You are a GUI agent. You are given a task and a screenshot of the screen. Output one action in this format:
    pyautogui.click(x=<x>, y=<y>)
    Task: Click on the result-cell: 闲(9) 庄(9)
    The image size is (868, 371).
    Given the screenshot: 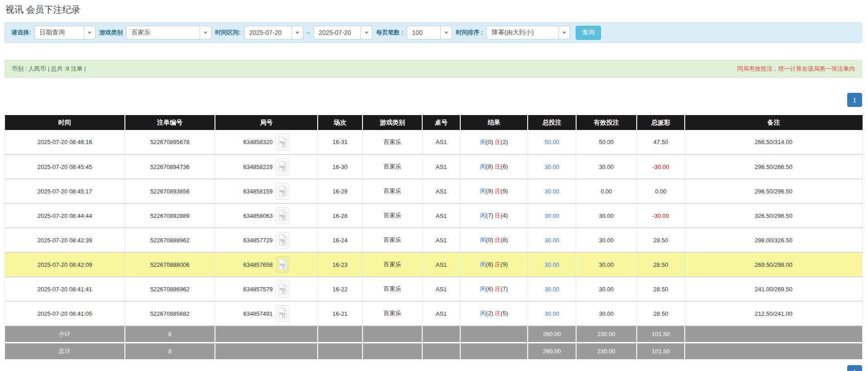 What is the action you would take?
    pyautogui.click(x=494, y=191)
    